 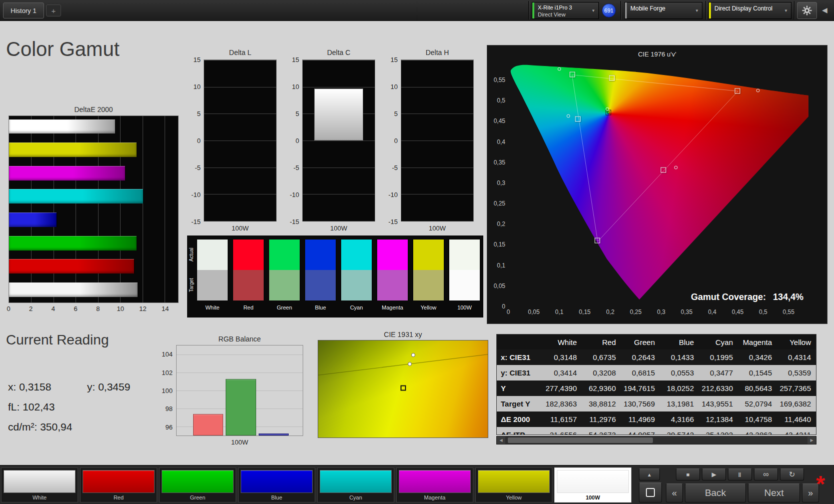 What do you see at coordinates (656, 342) in the screenshot?
I see `results-table-head: WhiteRedGreenBlueCyanMagentaYellow` at bounding box center [656, 342].